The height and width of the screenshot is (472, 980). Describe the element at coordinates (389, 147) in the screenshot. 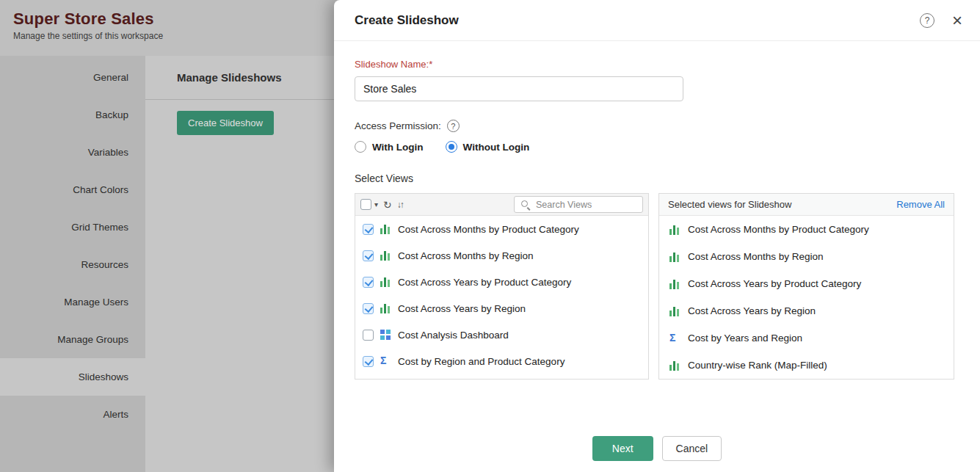

I see `radio-option-with-login: With Login` at that location.